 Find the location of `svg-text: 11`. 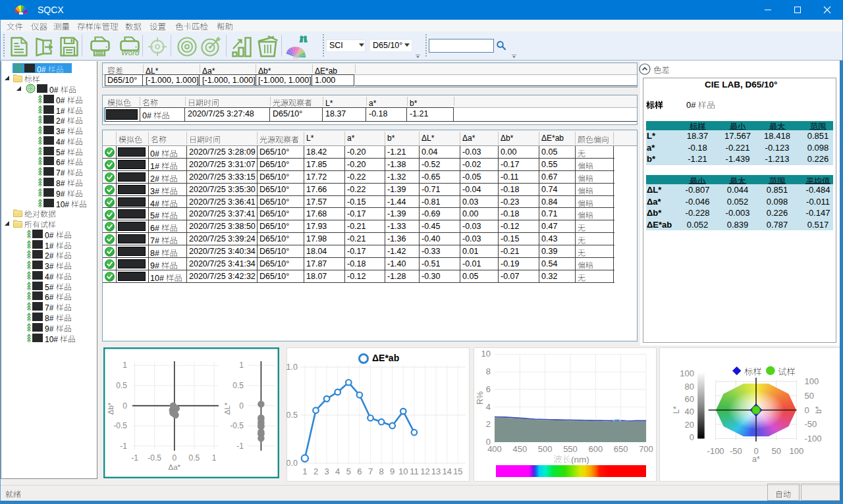

svg-text: 11 is located at coordinates (414, 471).